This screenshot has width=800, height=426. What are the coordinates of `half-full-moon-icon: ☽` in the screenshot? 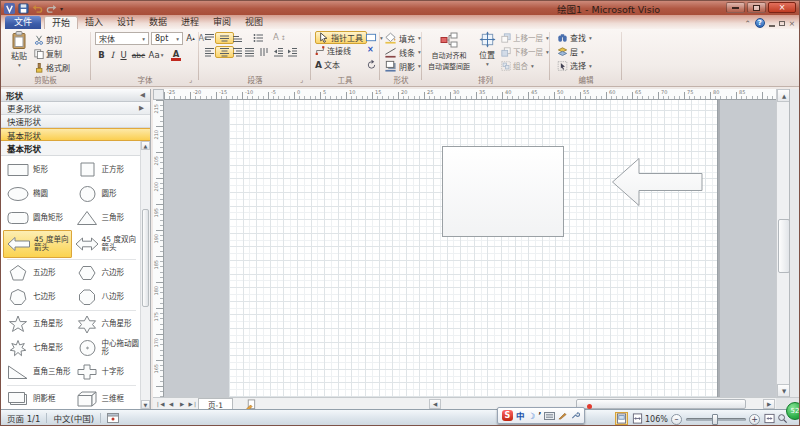 It's located at (532, 416).